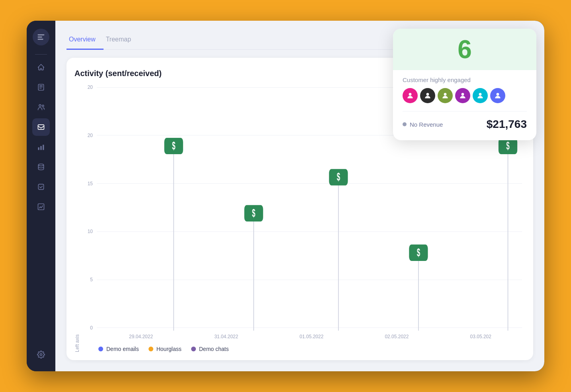 This screenshot has height=392, width=571. Describe the element at coordinates (141, 337) in the screenshot. I see `x-label-1: 29.04.2022` at that location.